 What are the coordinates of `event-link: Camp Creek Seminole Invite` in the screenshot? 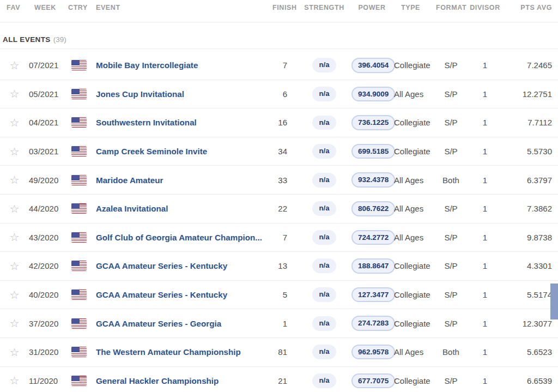 It's located at (180, 152).